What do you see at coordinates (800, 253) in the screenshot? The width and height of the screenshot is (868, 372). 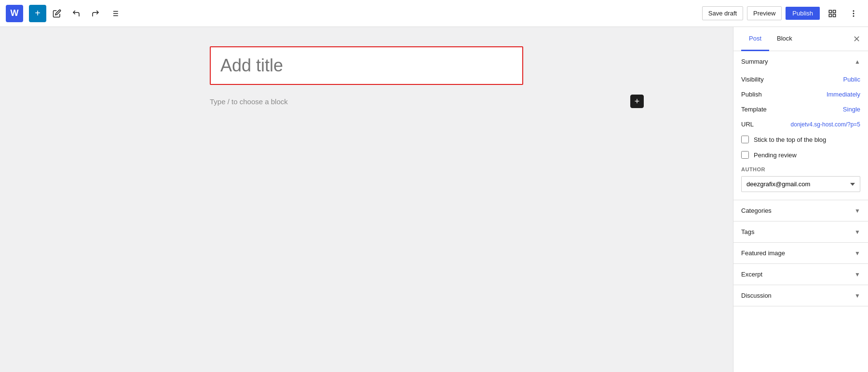 I see `featured-image-section: Featured image ▼` at bounding box center [800, 253].